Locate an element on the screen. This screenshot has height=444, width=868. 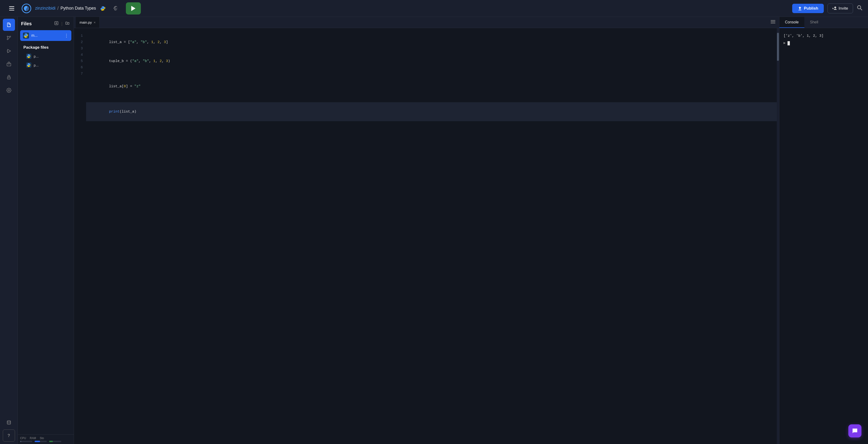
file-list-name-2: p... is located at coordinates (36, 65).